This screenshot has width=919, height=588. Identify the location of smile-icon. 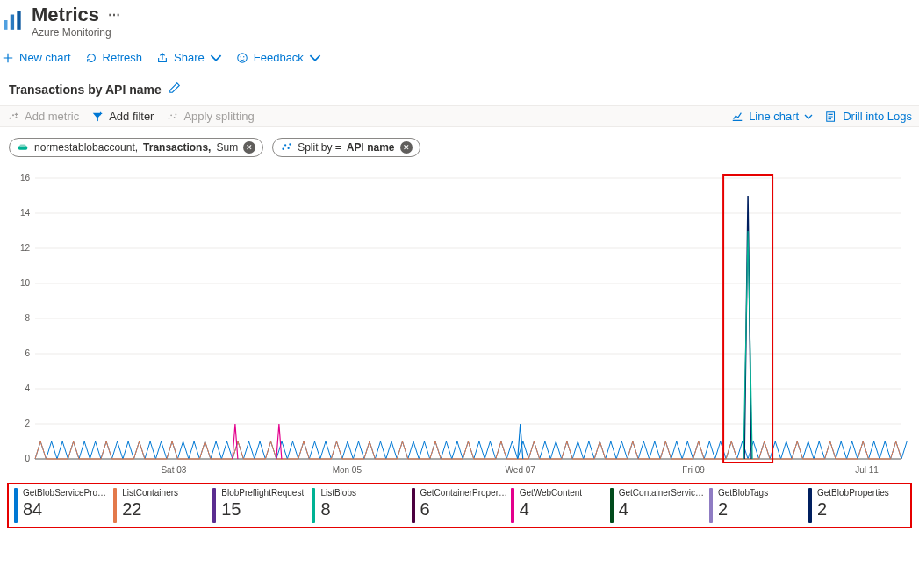
(242, 58).